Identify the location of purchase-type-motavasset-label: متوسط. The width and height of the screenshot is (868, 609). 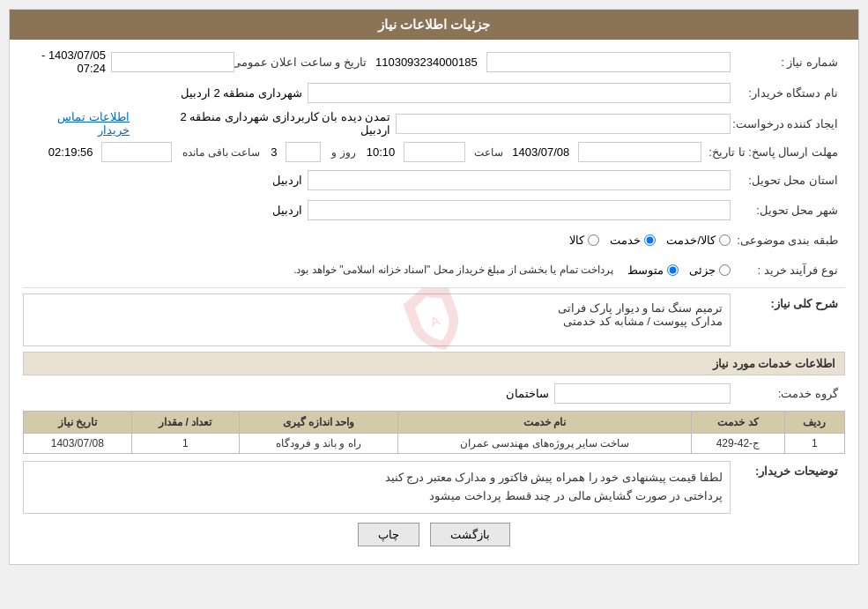
(645, 270).